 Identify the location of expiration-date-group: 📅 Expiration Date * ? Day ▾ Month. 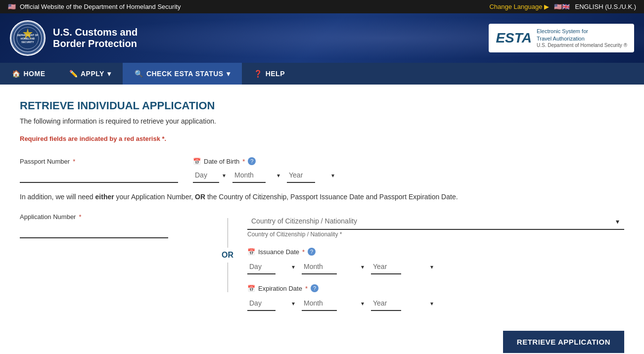
(436, 298).